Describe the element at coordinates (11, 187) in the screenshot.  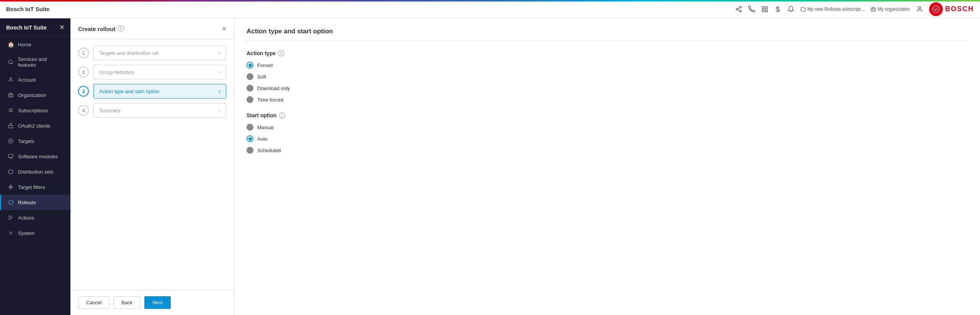
I see `filters-icon` at that location.